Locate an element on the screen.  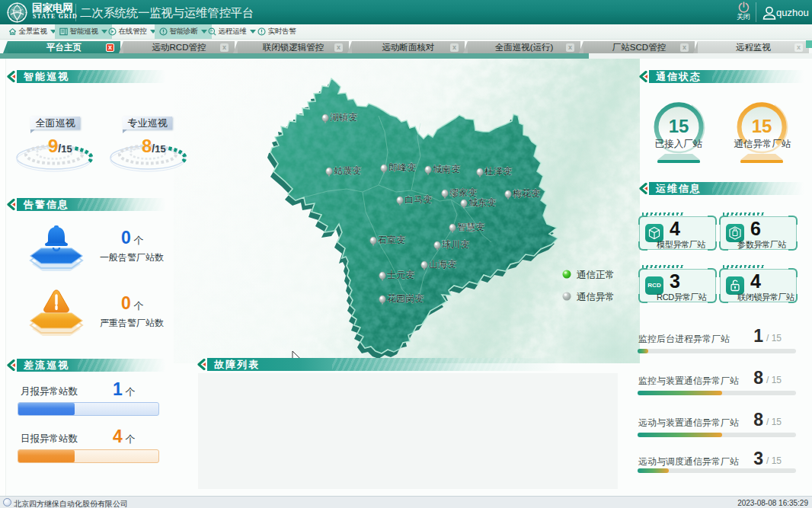
svg-text: 杜泽变 is located at coordinates (498, 171).